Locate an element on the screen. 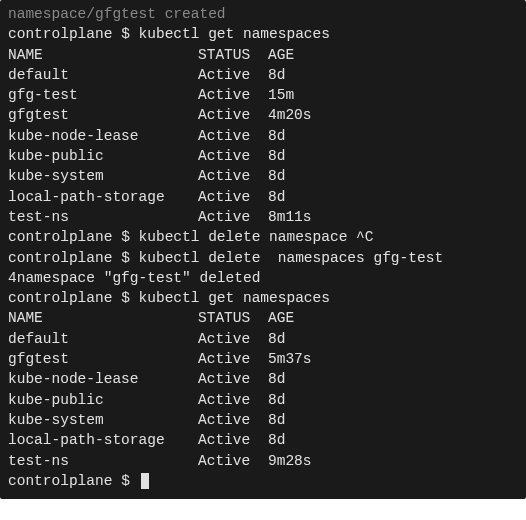 The height and width of the screenshot is (520, 526). cell-age: 5m37s is located at coordinates (290, 359).